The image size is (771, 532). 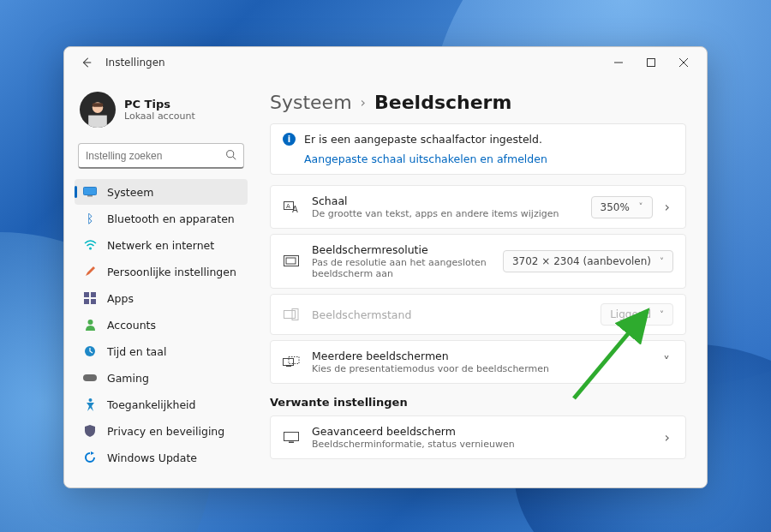 What do you see at coordinates (87, 63) in the screenshot?
I see `back-button` at bounding box center [87, 63].